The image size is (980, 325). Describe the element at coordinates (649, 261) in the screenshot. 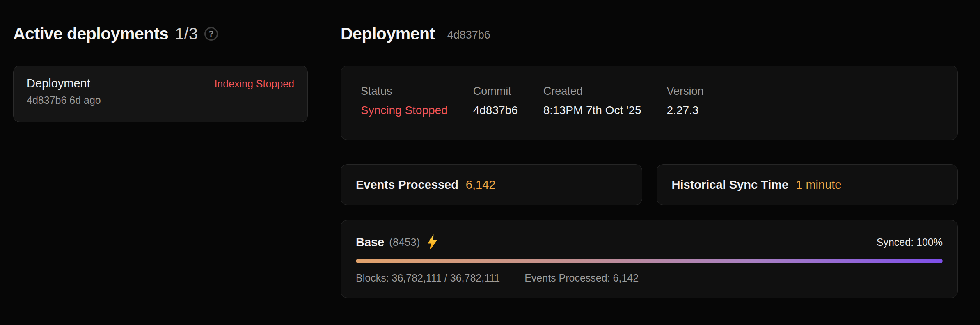

I see `sync-progress-fill` at that location.